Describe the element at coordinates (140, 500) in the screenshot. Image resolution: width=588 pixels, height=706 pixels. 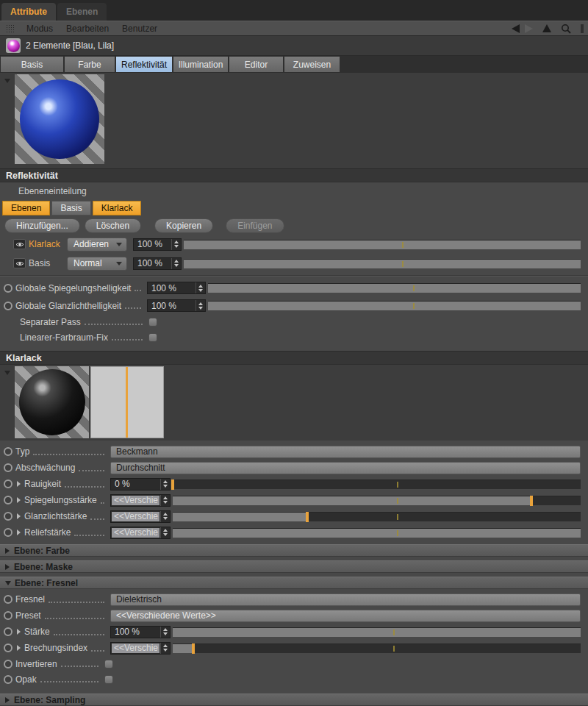
I see `spiegelungsstaerke-spinner: <<Verschie` at that location.